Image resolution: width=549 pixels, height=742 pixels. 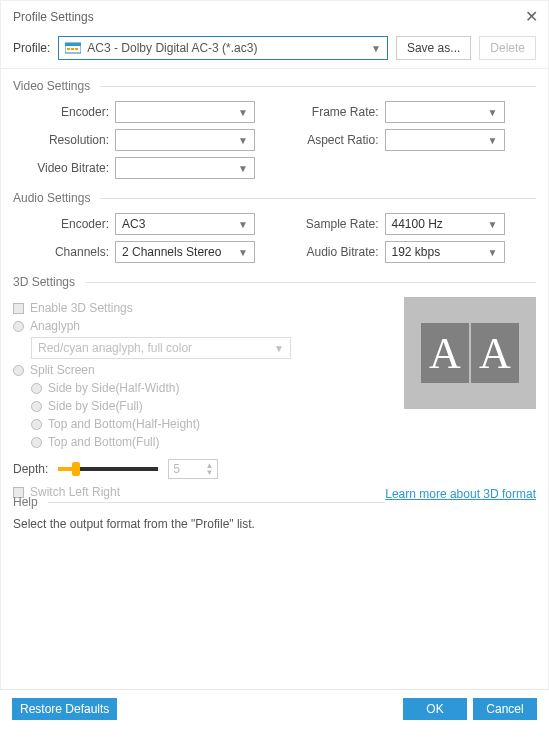 What do you see at coordinates (434, 48) in the screenshot?
I see `save-as-button: Save as...` at bounding box center [434, 48].